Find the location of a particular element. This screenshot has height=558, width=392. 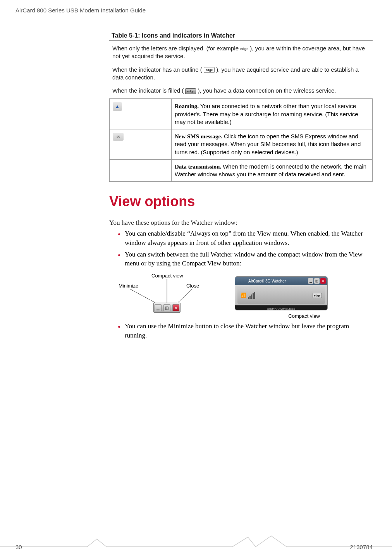

intro-p3-post: ), you have a data connection on the wir… is located at coordinates (267, 91).